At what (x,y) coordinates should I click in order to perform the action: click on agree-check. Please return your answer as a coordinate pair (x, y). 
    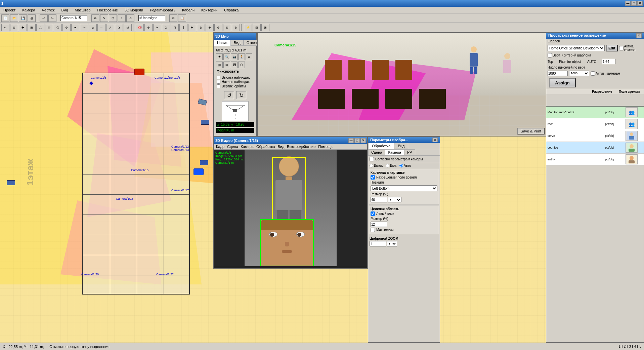
    Looking at the image, I should click on (372, 159).